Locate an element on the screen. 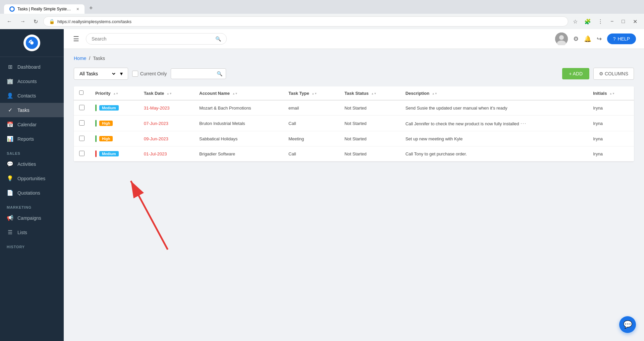  priority-sort-icons: ▲▼ is located at coordinates (116, 94).